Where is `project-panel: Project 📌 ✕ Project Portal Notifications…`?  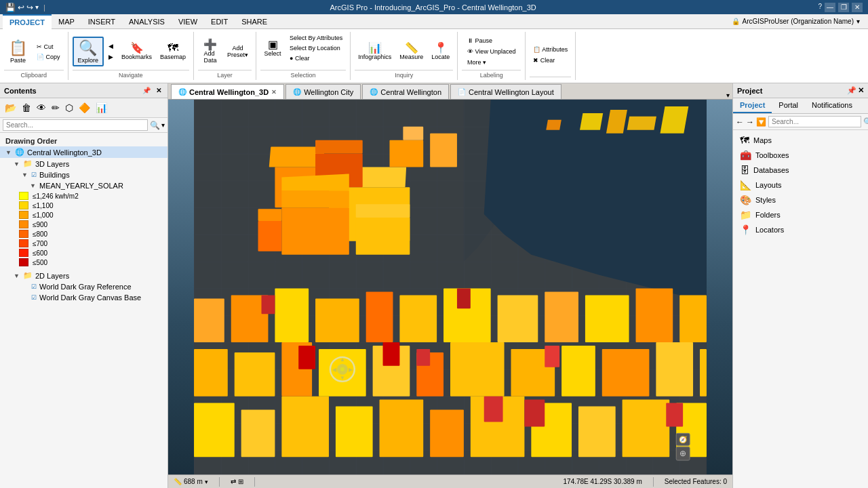 project-panel: Project 📌 ✕ Project Portal Notifications… is located at coordinates (800, 286).